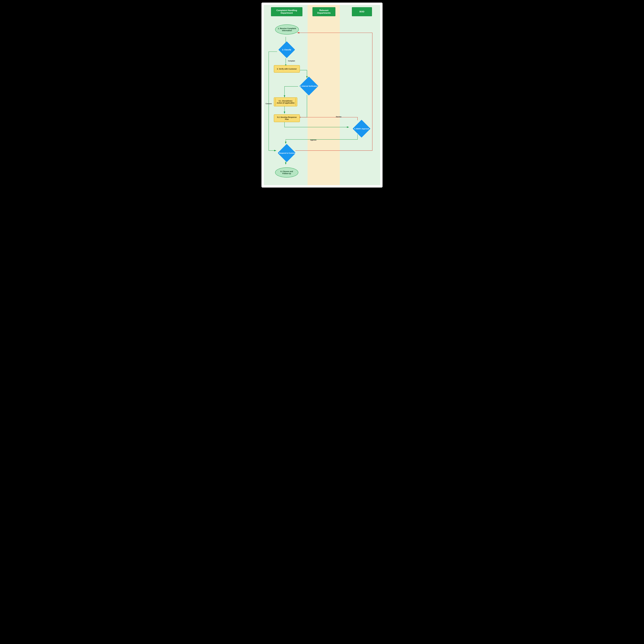  Describe the element at coordinates (287, 12) in the screenshot. I see `lane-header-complaint-handling: Complaint Handling Department` at that location.